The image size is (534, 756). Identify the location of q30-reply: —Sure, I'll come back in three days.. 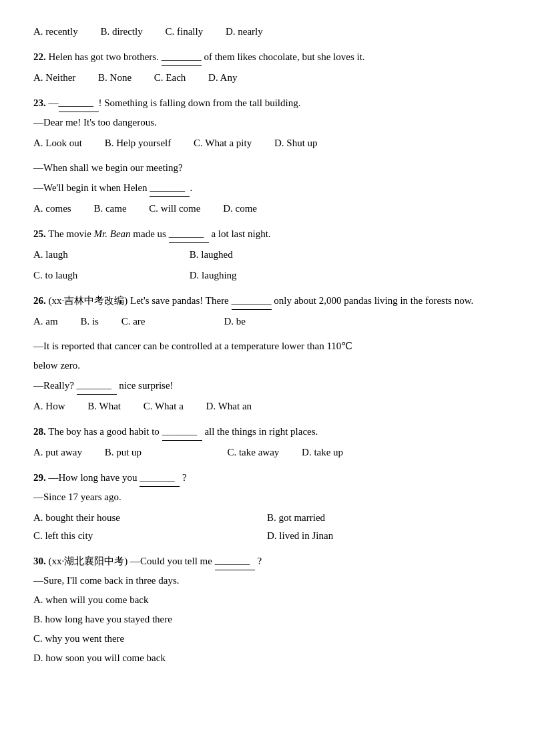
(267, 581).